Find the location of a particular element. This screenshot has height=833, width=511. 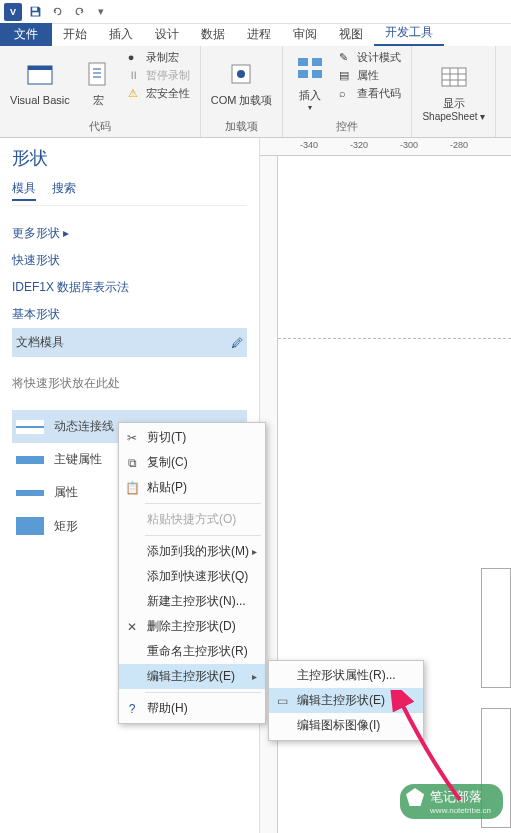

shapesheet-button: 显示 ShapeSheet ▾ is located at coordinates (454, 92).